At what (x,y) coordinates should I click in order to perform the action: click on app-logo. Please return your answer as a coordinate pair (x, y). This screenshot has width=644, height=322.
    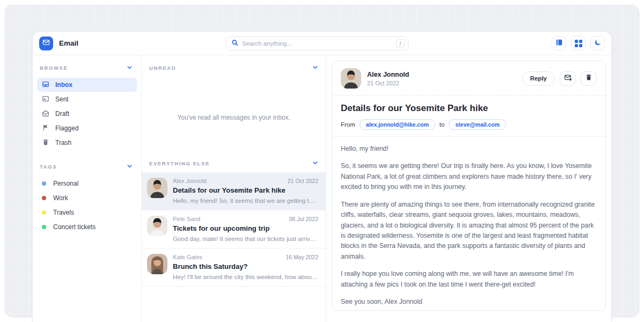
    Looking at the image, I should click on (46, 43).